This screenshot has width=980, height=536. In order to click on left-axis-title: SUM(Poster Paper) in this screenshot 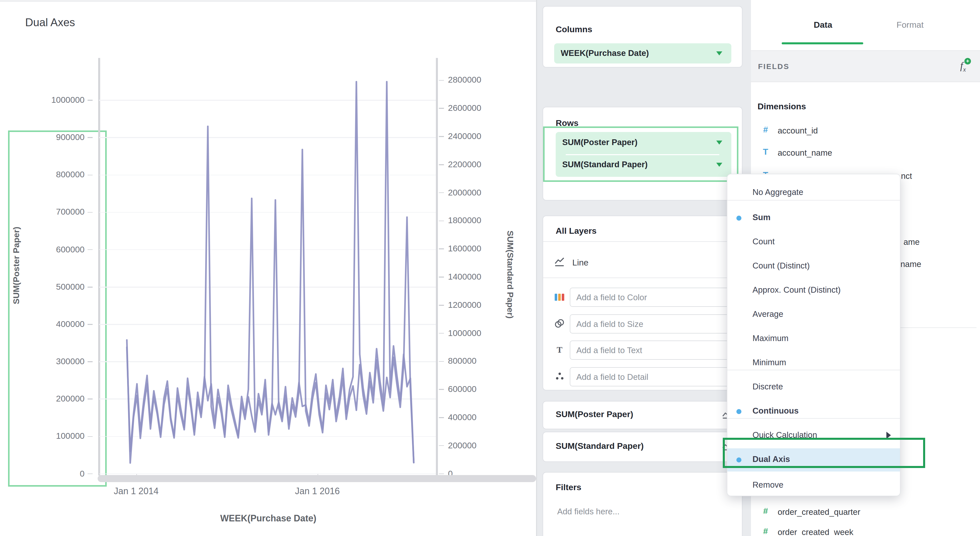, I will do `click(17, 265)`.